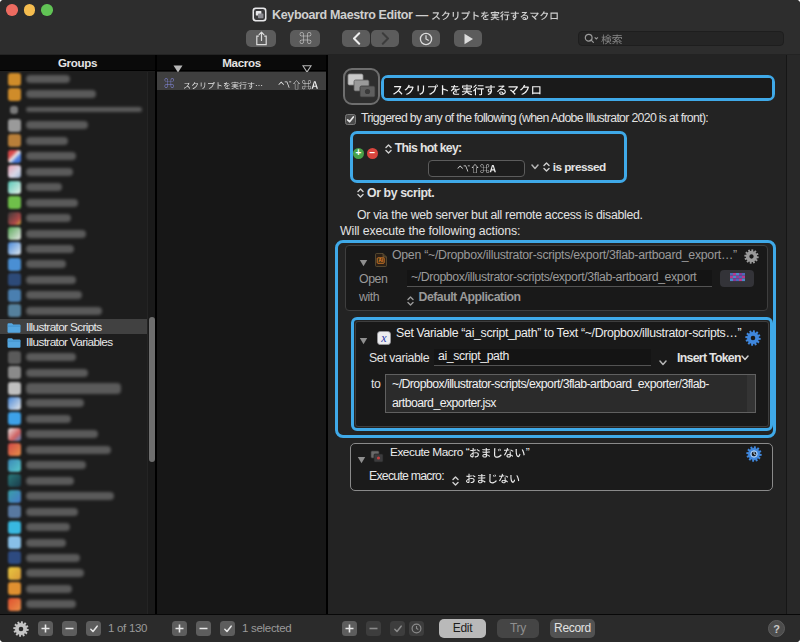 This screenshot has width=800, height=642. What do you see at coordinates (380, 260) in the screenshot?
I see `svg-text: Ai` at bounding box center [380, 260].